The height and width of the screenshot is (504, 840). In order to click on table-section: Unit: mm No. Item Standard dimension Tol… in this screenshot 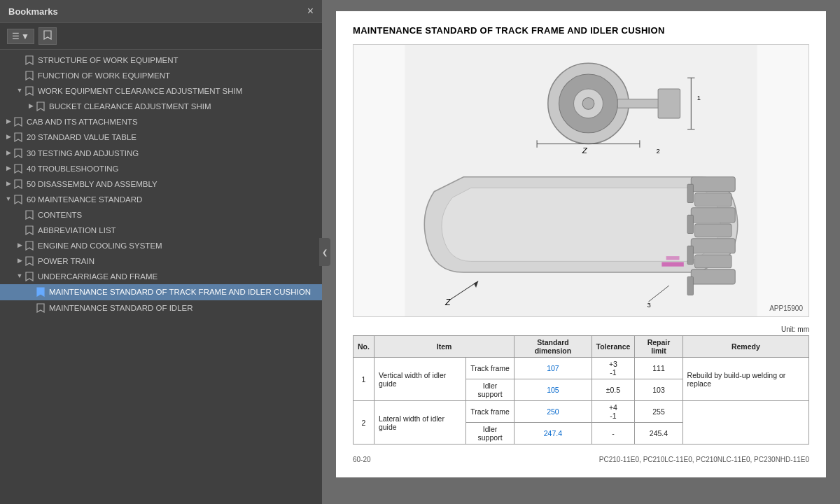, I will do `click(581, 385)`.